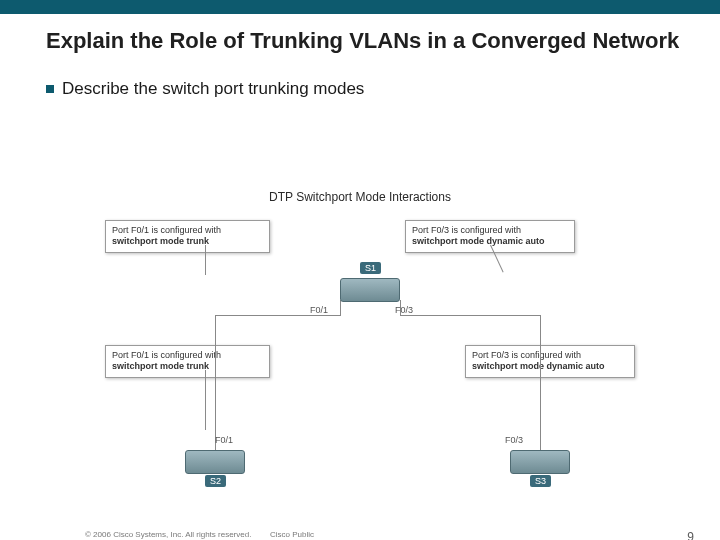  Describe the element at coordinates (216, 481) in the screenshot. I see `switch-label-s2: S2` at that location.